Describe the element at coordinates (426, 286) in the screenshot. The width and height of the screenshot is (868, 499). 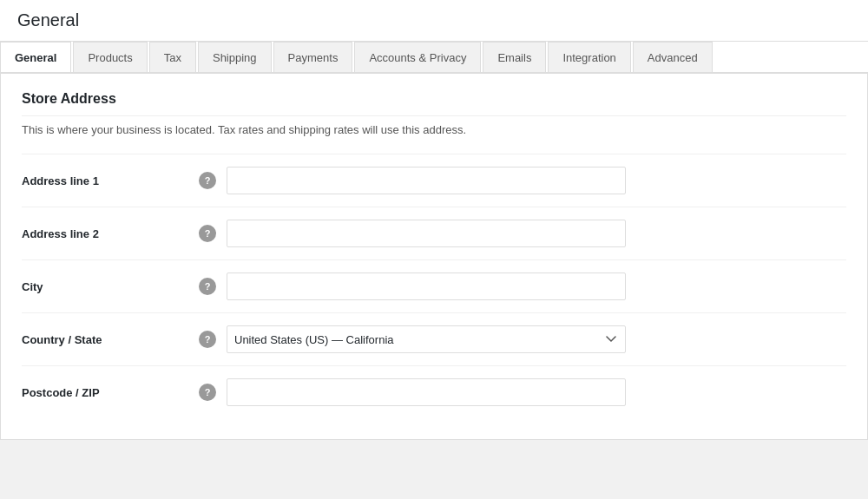
I see `input-city` at that location.